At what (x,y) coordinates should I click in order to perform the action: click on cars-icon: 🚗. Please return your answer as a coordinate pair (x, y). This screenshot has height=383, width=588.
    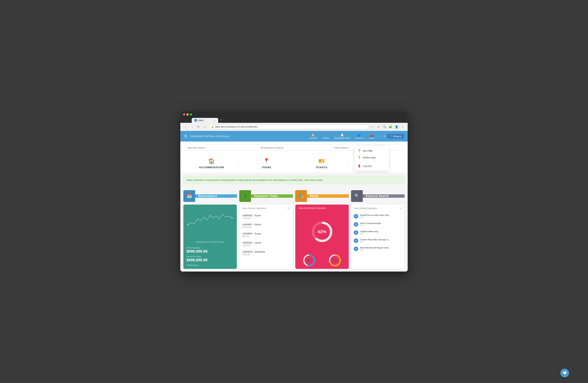
    Looking at the image, I should click on (372, 135).